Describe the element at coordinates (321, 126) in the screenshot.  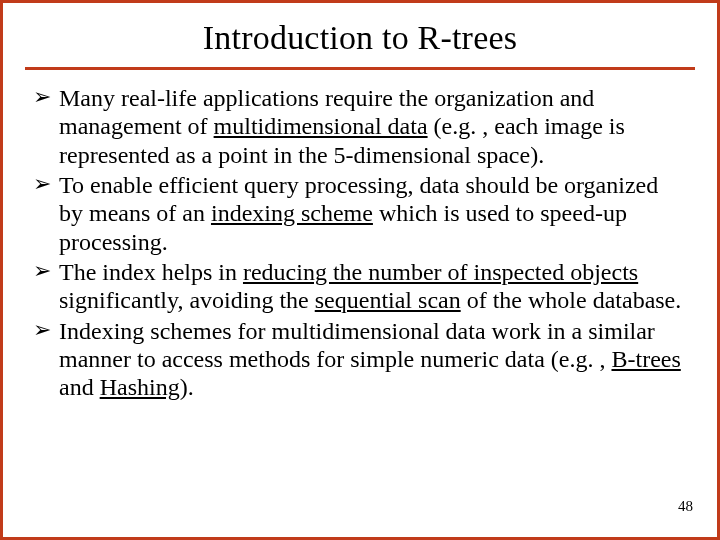
I see `bullet-underline: multidimensional data` at that location.